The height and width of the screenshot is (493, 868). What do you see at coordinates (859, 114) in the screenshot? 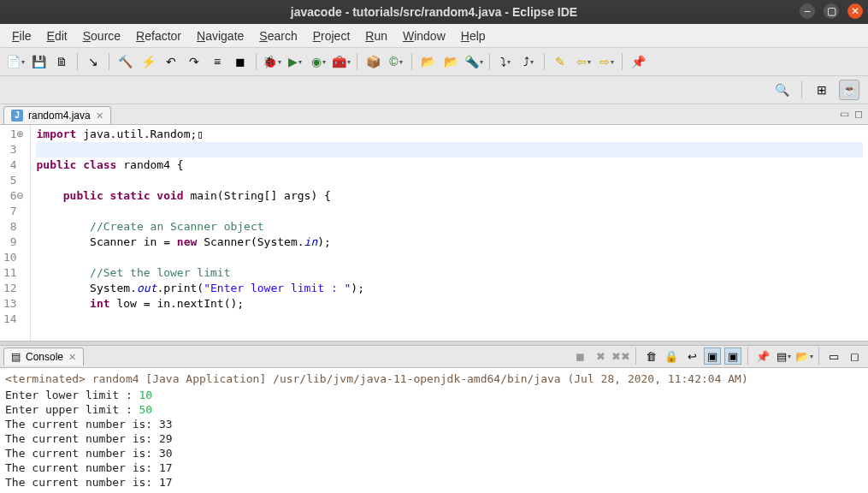
I see `maximize-view-icon: ◻` at bounding box center [859, 114].